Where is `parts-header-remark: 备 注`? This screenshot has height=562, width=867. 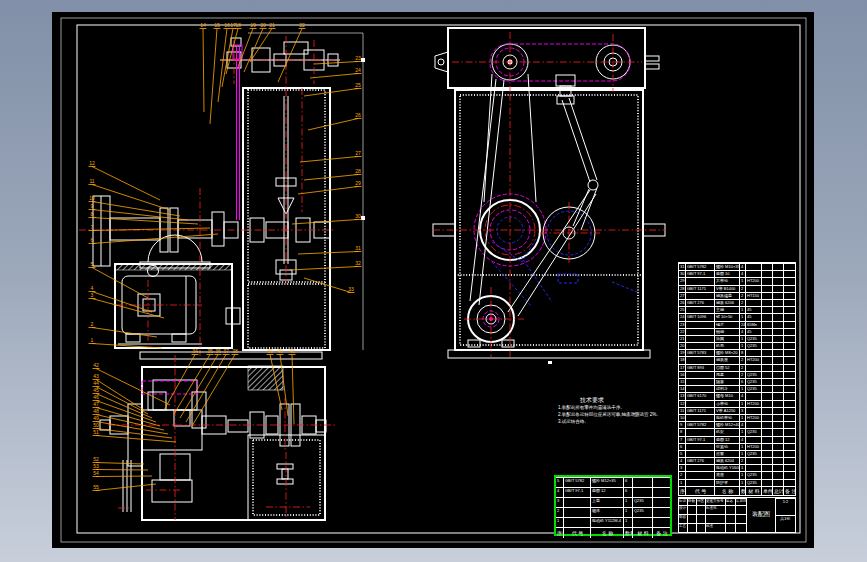
parts-header-remark: 备 注 is located at coordinates (662, 532).